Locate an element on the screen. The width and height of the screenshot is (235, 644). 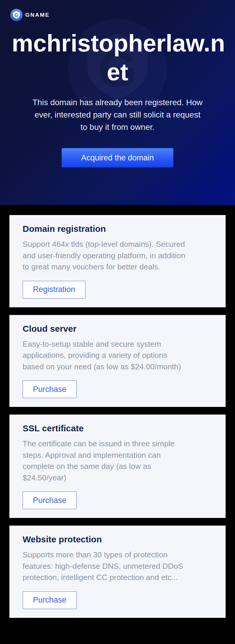
card-title: SSL certificate is located at coordinates (118, 428).